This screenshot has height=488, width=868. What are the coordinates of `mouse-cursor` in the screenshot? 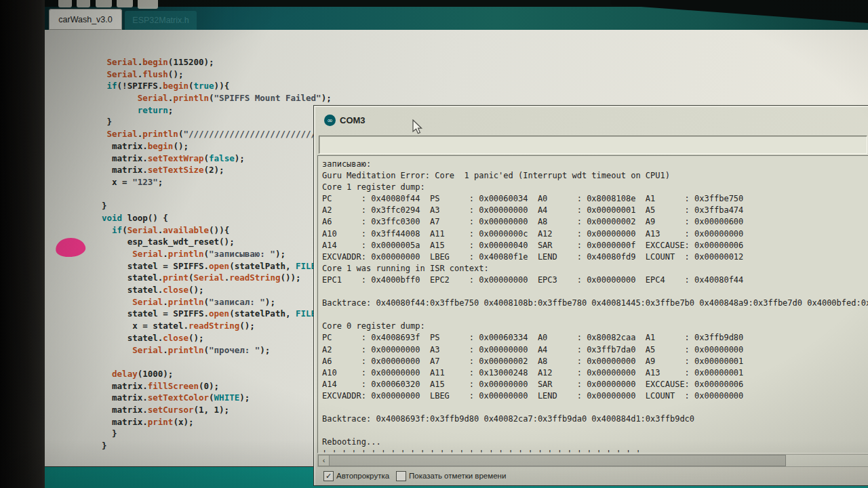 It's located at (419, 127).